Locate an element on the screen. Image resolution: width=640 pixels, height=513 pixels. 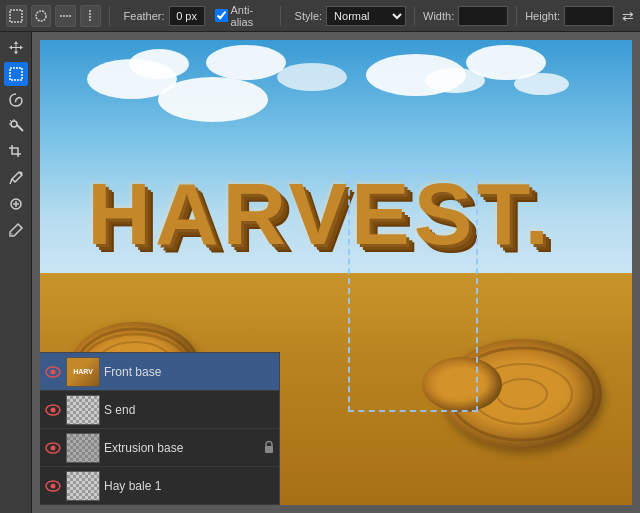
lasso-tool-btn is located at coordinates (16, 100).